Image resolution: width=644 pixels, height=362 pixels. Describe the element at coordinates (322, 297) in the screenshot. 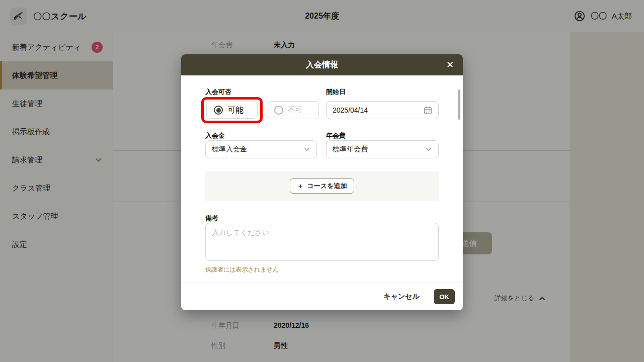

I see `modal-footer: キャンセル OK` at that location.